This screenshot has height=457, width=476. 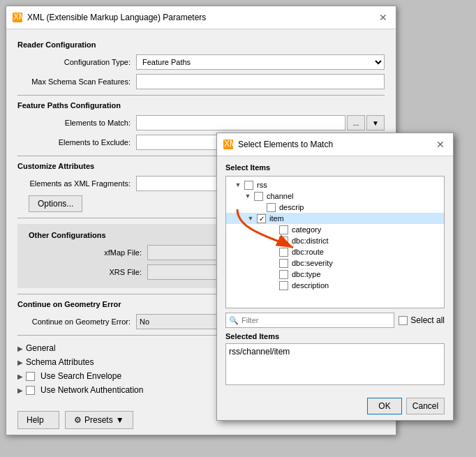 What do you see at coordinates (335, 242) in the screenshot?
I see `tree-container: ▼ rss ▼ channel ▶ descrip ▼` at bounding box center [335, 242].